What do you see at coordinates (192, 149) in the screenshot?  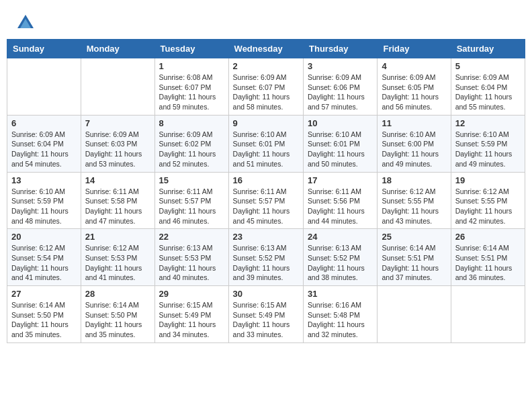 I see `cell-content: Sunrise: 6:09 AM Sunset: 6:02 PM Dayligh…` at bounding box center [192, 149].